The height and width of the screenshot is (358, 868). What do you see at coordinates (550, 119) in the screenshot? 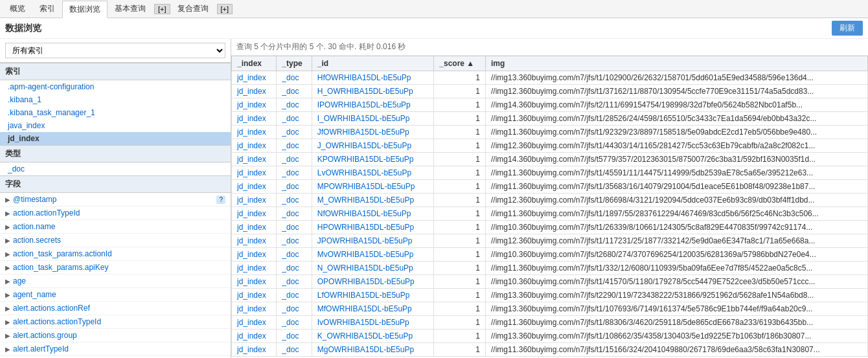
I see `table-row: jd_index _doc I_OWRHIBA15DL-bE5uPp 1 //i…` at bounding box center [550, 119].